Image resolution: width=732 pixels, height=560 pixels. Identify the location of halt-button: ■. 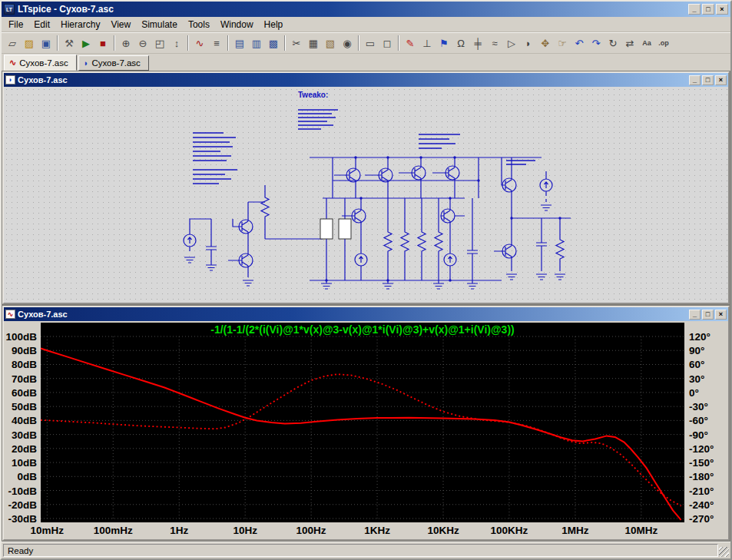
(103, 43).